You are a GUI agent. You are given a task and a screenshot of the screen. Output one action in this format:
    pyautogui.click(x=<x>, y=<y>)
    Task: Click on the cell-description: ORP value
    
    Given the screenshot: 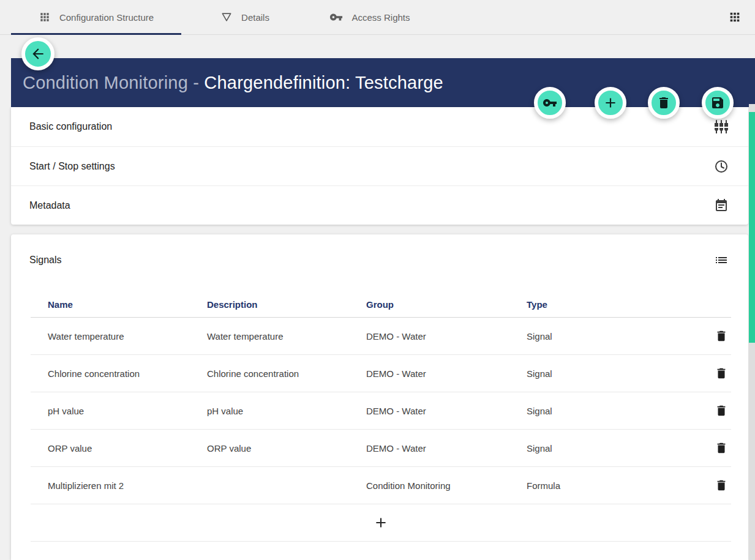 What is the action you would take?
    pyautogui.click(x=269, y=448)
    